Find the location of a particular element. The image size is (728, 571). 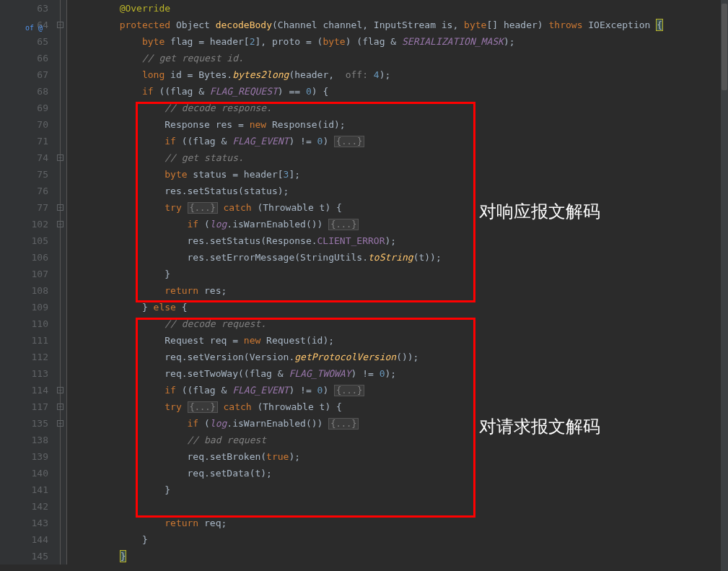

code-line: // decode request. is located at coordinates (401, 323).